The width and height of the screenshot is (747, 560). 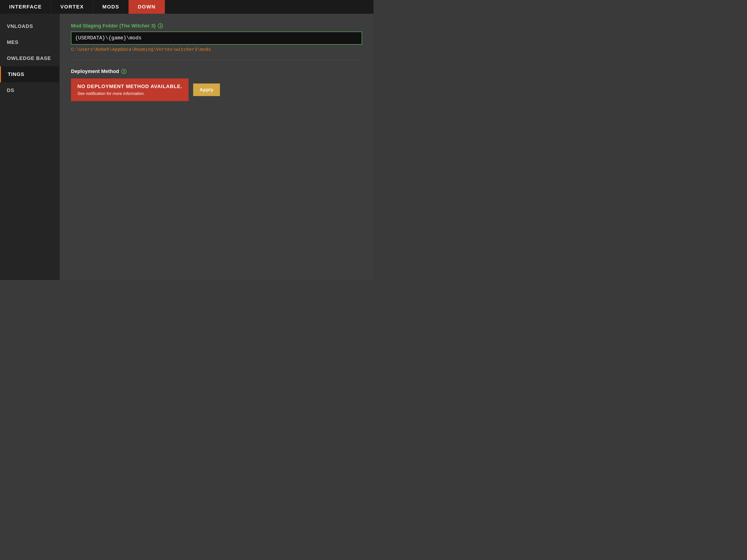 What do you see at coordinates (30, 26) in the screenshot?
I see `sidebar-item-downloads: VNLOADS` at bounding box center [30, 26].